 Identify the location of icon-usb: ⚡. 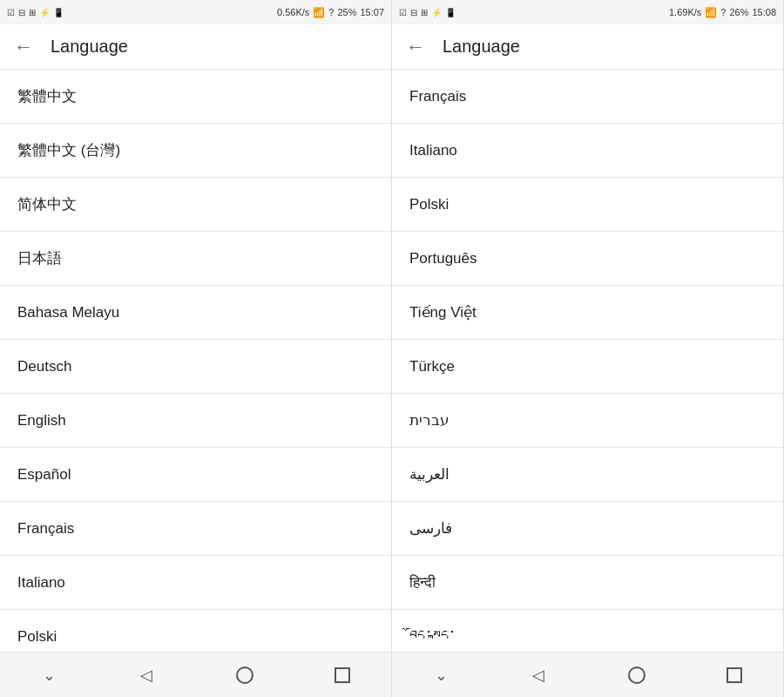
(44, 12).